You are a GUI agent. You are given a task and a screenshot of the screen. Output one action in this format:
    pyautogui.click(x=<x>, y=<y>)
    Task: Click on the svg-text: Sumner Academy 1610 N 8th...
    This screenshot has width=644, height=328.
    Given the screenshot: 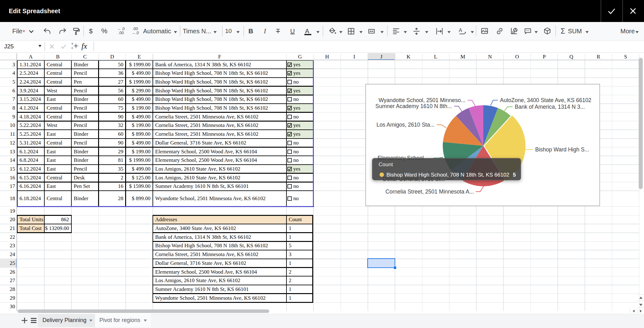 What is the action you would take?
    pyautogui.click(x=414, y=106)
    